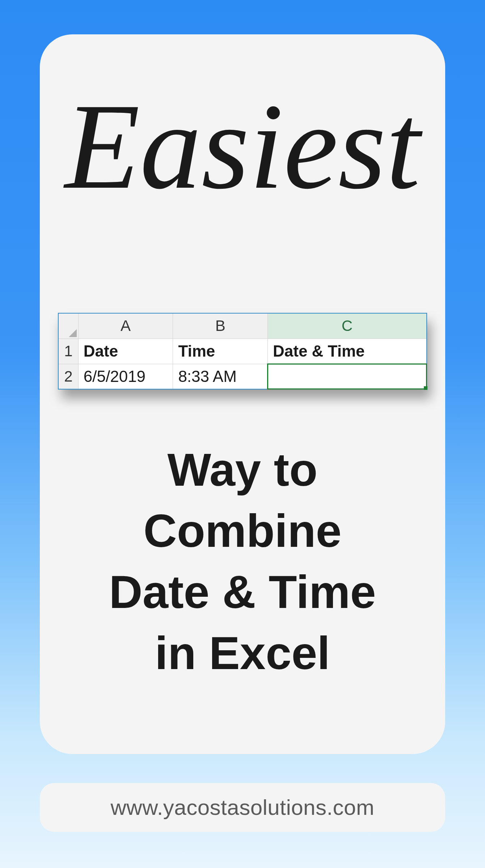 The height and width of the screenshot is (868, 485). I want to click on spreadsheet-screenshot: A B C 1 Date Time Date & Time 2 6/5/2019…, so click(242, 351).